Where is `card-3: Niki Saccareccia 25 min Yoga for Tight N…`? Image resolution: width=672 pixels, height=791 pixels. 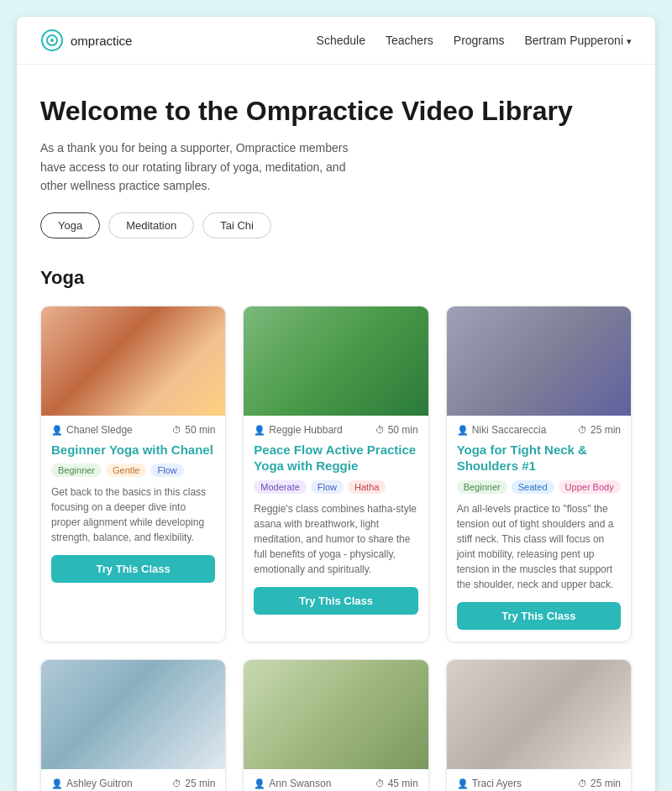
card-3: Niki Saccareccia 25 min Yoga for Tight N… is located at coordinates (539, 474).